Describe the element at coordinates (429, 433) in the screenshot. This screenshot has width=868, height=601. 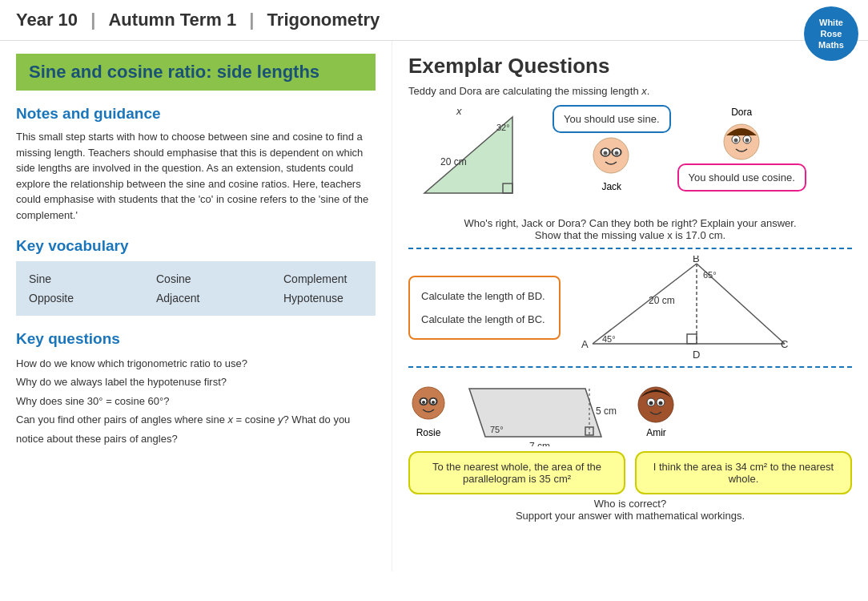
I see `rosie-label: Rosie` at that location.